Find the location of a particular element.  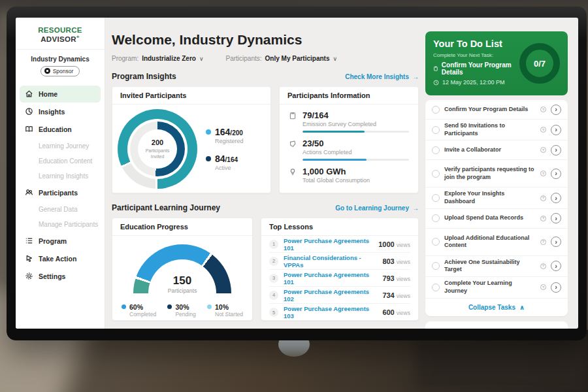

card-title: Top Lessons is located at coordinates (340, 227).